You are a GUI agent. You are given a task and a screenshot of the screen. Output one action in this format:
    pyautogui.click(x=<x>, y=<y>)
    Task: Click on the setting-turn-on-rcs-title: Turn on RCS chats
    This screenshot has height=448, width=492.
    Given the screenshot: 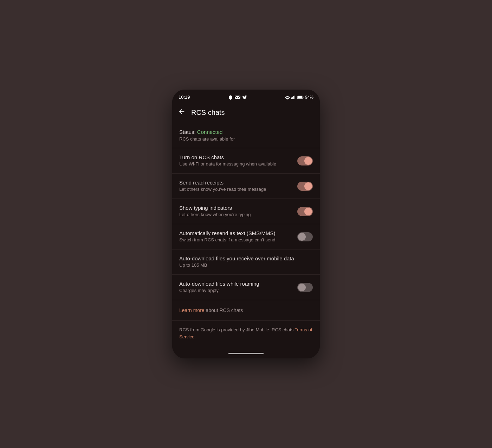 What is the action you would take?
    pyautogui.click(x=236, y=157)
    